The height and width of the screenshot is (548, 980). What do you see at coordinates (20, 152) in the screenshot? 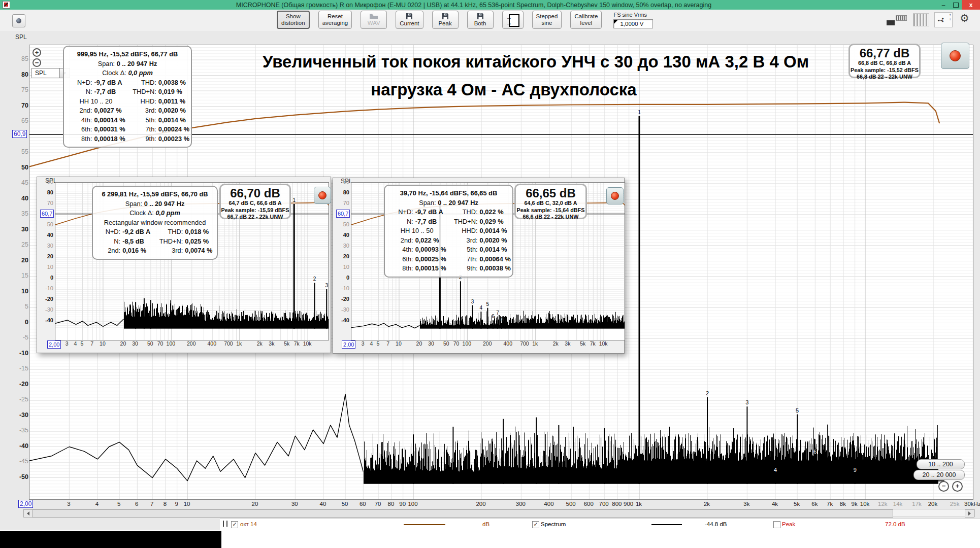
I see `y-tick-label: 55` at bounding box center [20, 152].